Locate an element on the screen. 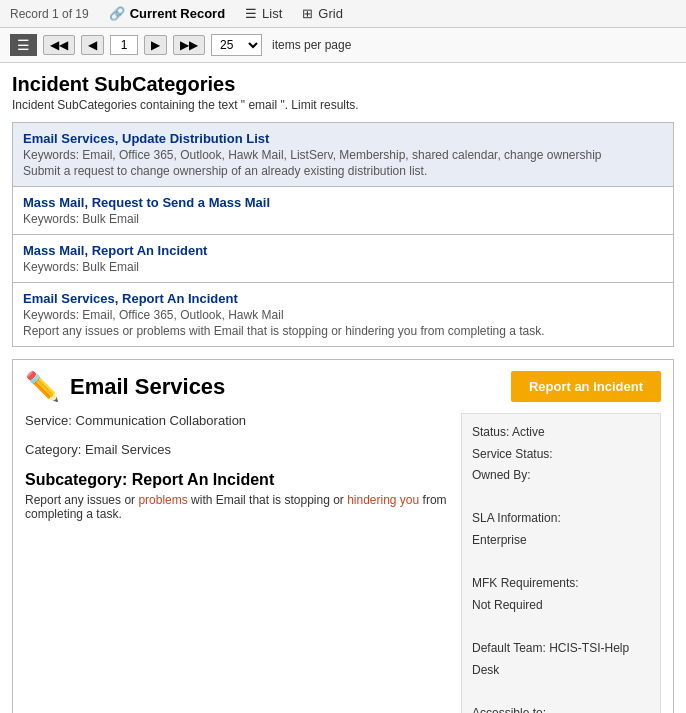  service-title-area: ✏️ Email Services is located at coordinates (125, 386).